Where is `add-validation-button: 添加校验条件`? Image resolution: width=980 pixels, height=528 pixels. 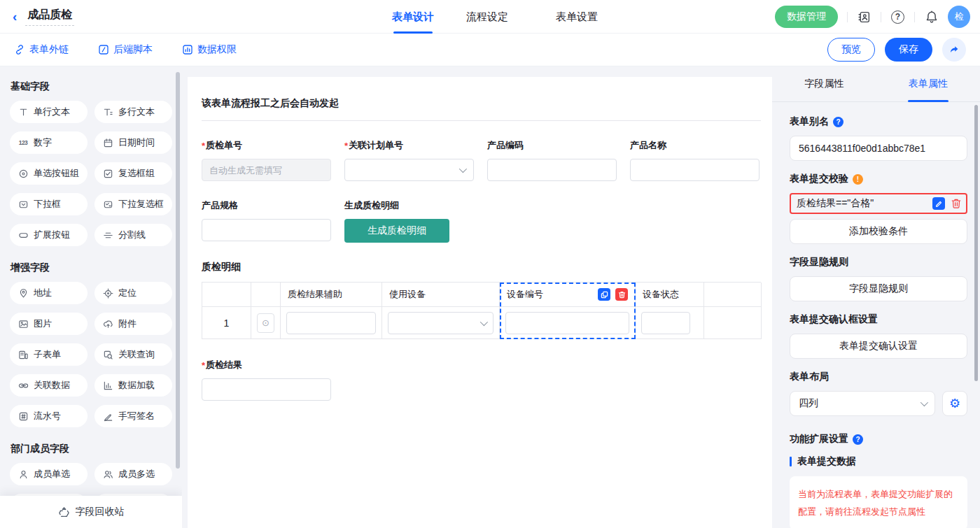
add-validation-button: 添加校验条件 is located at coordinates (878, 231).